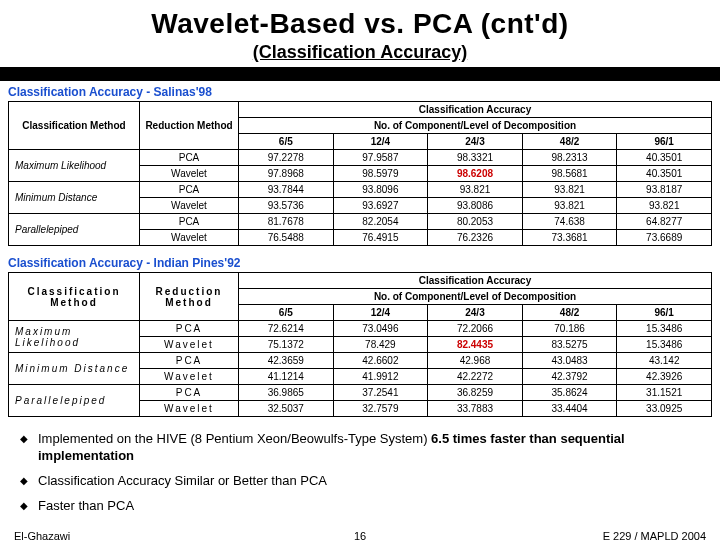  What do you see at coordinates (74, 337) in the screenshot?
I see `class-cell: Maximum Likelihood` at bounding box center [74, 337].